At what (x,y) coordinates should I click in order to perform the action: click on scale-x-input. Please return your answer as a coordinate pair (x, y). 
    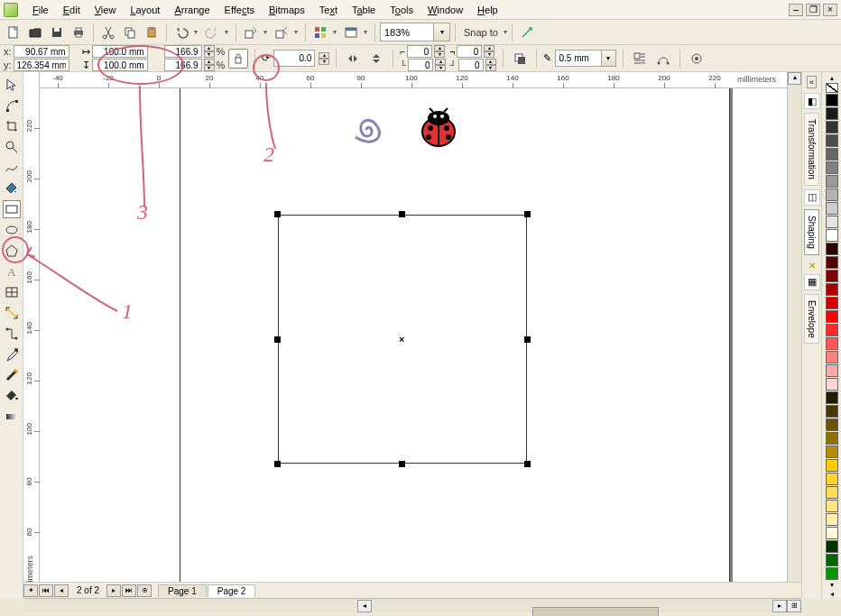
    Looking at the image, I should click on (183, 51).